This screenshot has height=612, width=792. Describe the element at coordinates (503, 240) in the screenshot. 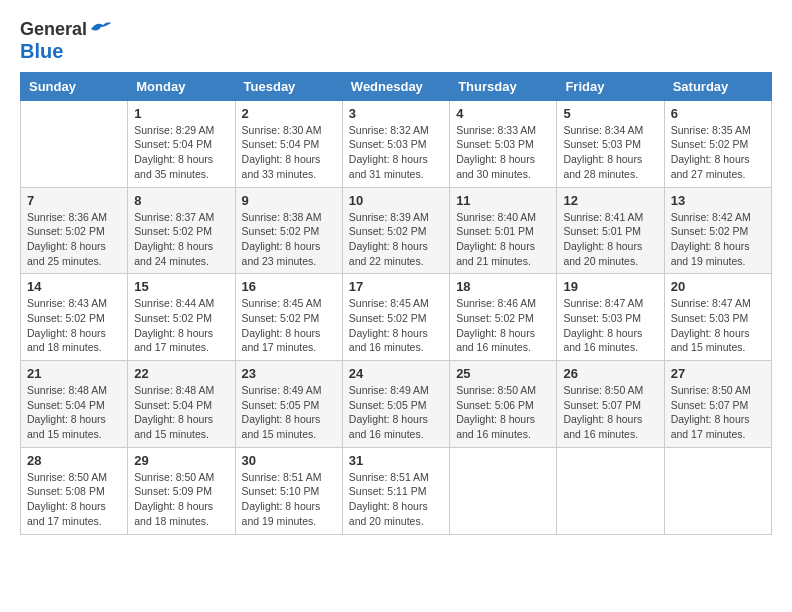

I see `day-info: Sunrise: 8:40 AM Sunset: 5:01 PM Dayligh…` at that location.